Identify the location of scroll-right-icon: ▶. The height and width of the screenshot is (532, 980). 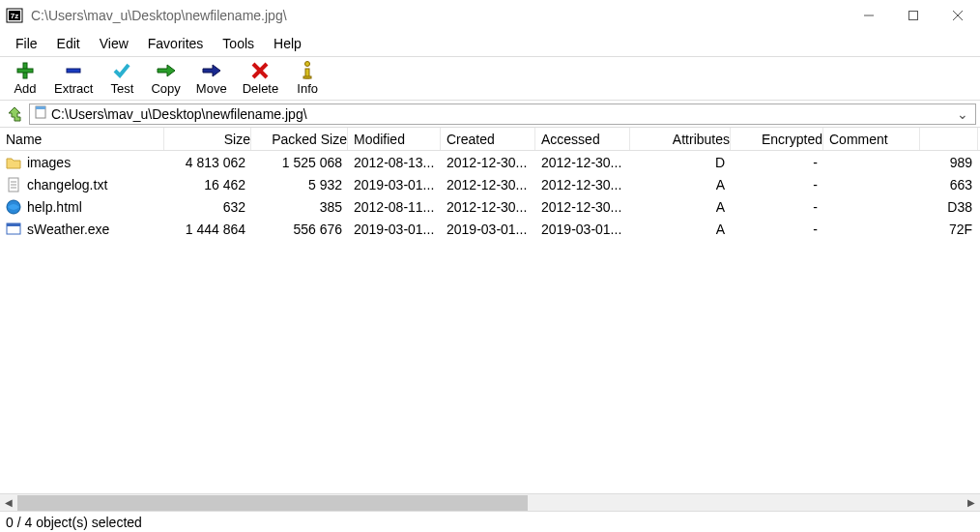
(971, 503).